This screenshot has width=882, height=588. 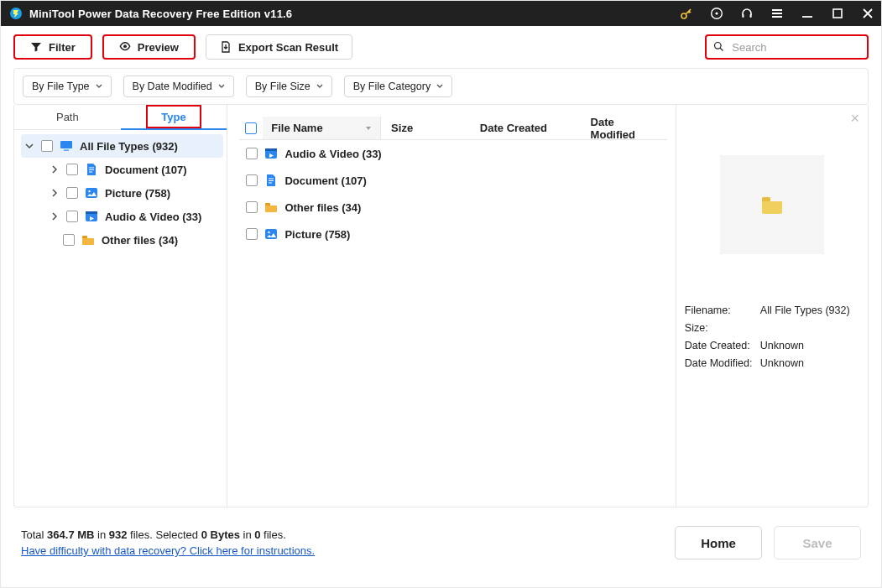 What do you see at coordinates (67, 117) in the screenshot?
I see `tab-path: Path` at bounding box center [67, 117].